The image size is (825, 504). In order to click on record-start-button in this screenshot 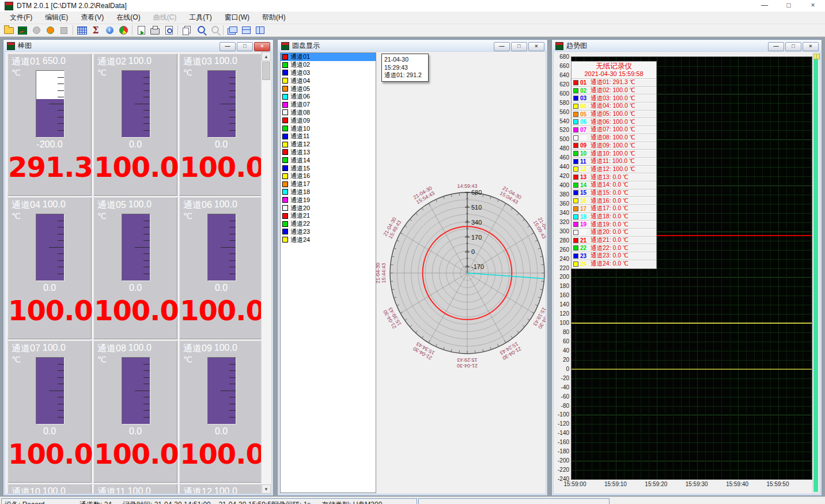, I will do `click(50, 31)`.